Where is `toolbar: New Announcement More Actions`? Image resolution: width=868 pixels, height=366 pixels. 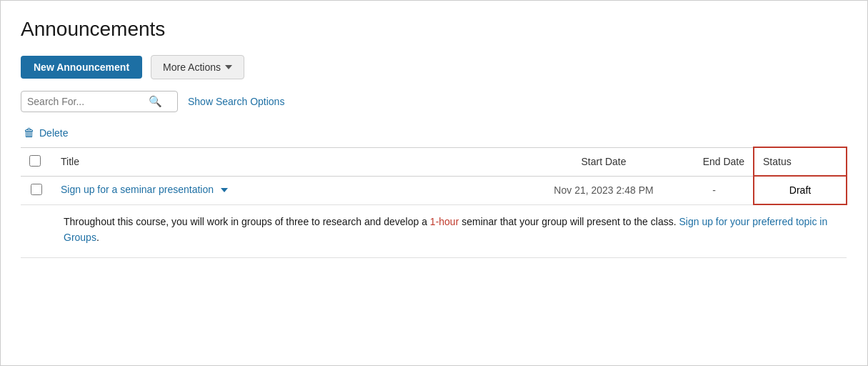
toolbar: New Announcement More Actions is located at coordinates (434, 67).